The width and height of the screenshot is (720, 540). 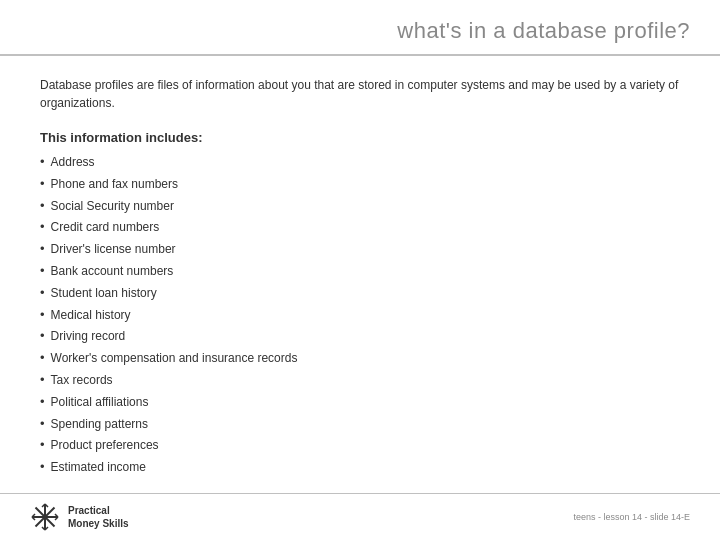 I want to click on section-heading: This information includes:, so click(x=360, y=138).